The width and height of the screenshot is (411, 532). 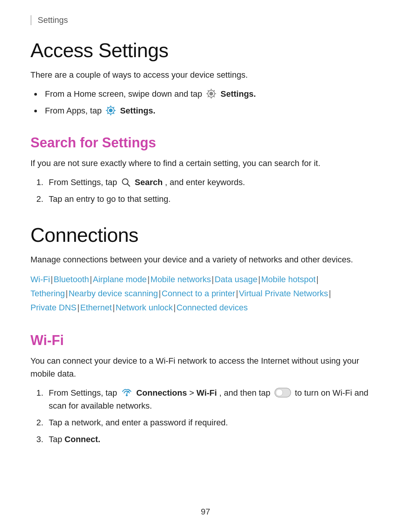 What do you see at coordinates (246, 393) in the screenshot?
I see `wifi-step1-mid: , and then tap` at bounding box center [246, 393].